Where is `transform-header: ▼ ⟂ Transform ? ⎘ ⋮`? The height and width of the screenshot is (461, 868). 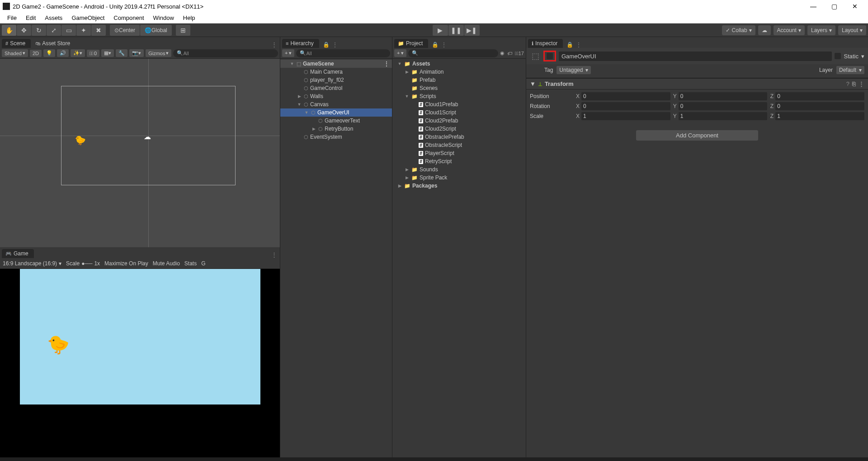 transform-header: ▼ ⟂ Transform ? ⎘ ⋮ is located at coordinates (697, 84).